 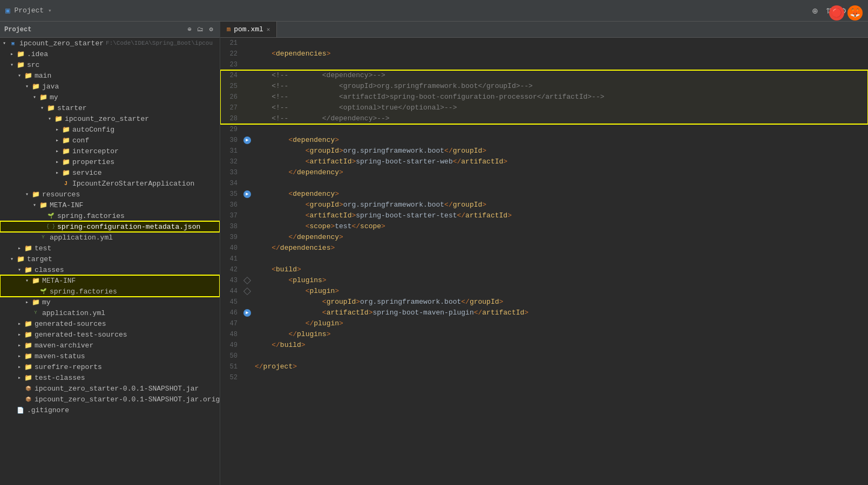 I want to click on line-number: 36, so click(x=231, y=205).